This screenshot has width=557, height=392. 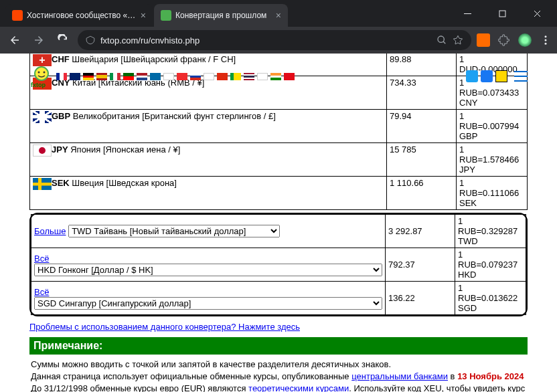 What do you see at coordinates (224, 15) in the screenshot?
I see `tab-title: Конвертация в прошлом` at bounding box center [224, 15].